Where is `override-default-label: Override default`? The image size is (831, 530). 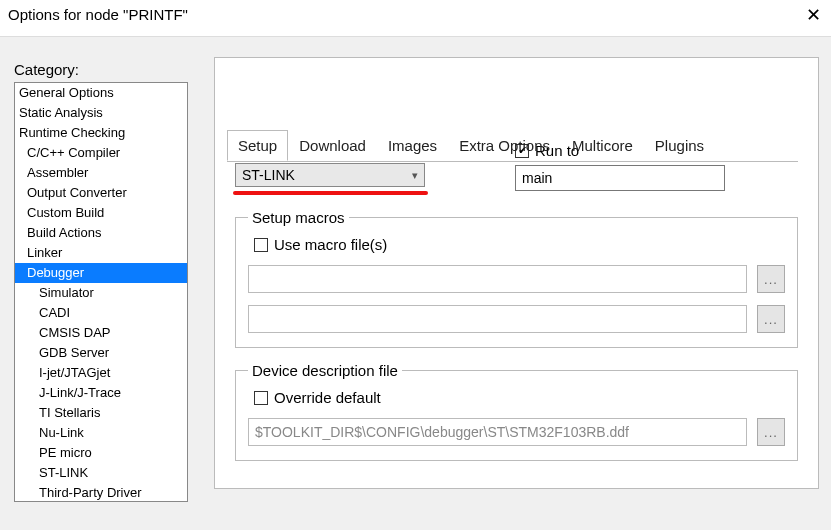 override-default-label: Override default is located at coordinates (328, 398).